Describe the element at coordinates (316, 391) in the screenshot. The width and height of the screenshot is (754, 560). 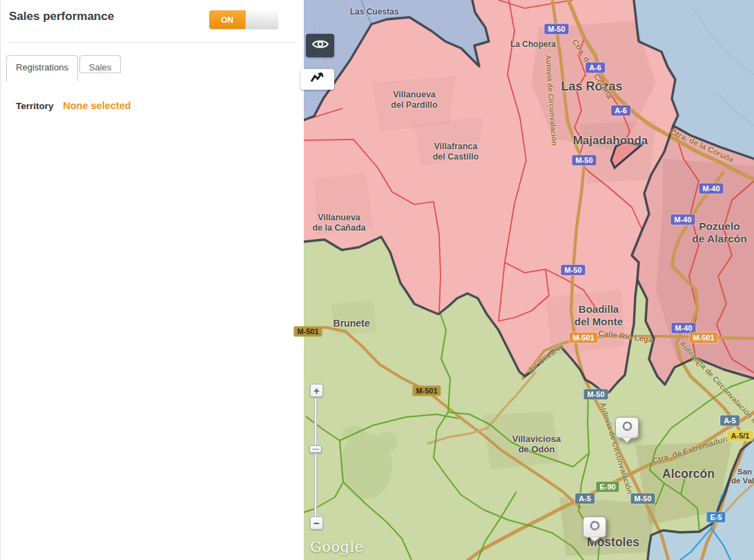
I see `zoom-in-button: +` at that location.